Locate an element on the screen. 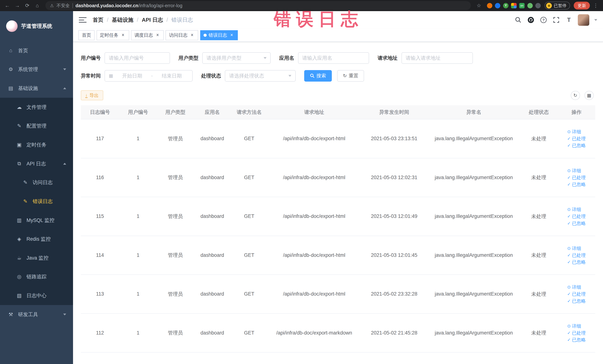 The height and width of the screenshot is (364, 603). tab-3: 访问日志× is located at coordinates (182, 35).